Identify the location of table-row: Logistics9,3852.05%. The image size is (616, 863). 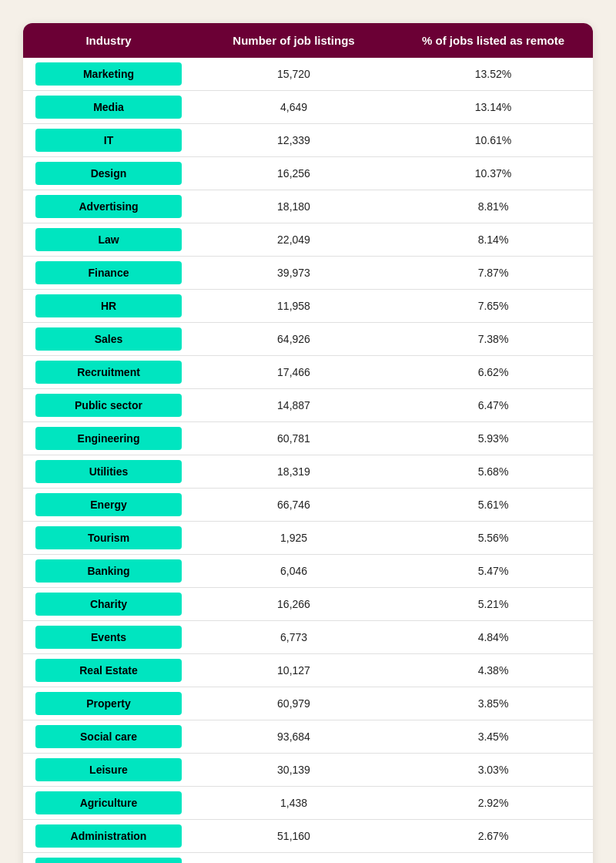
(308, 858).